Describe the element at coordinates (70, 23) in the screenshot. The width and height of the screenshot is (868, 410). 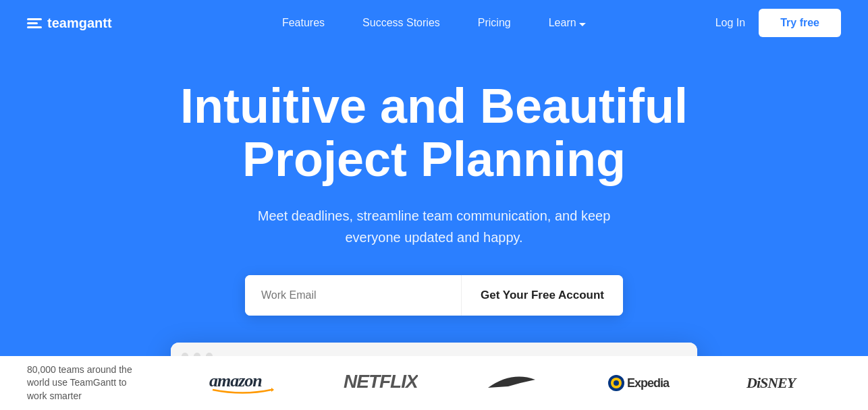
I see `logo: teamgantt` at that location.